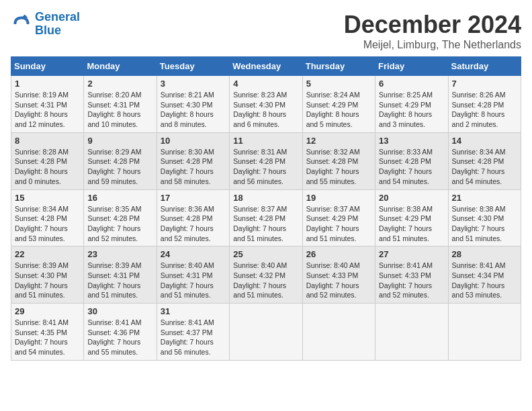 The height and width of the screenshot is (411, 532). I want to click on day-info: Sunrise: 8:29 AM Sunset: 4:28 PM Dayligh…, so click(120, 167).